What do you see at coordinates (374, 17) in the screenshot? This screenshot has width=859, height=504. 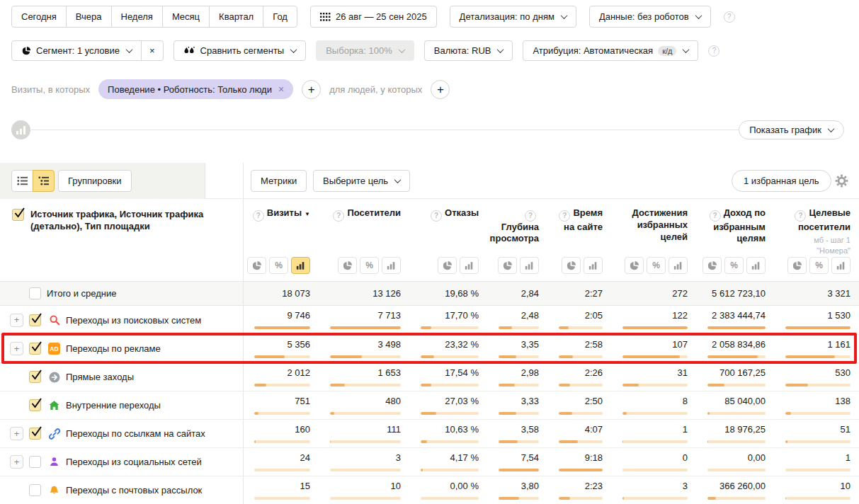 I see `date-range-button: 26 авг — 25 сен 2025` at bounding box center [374, 17].